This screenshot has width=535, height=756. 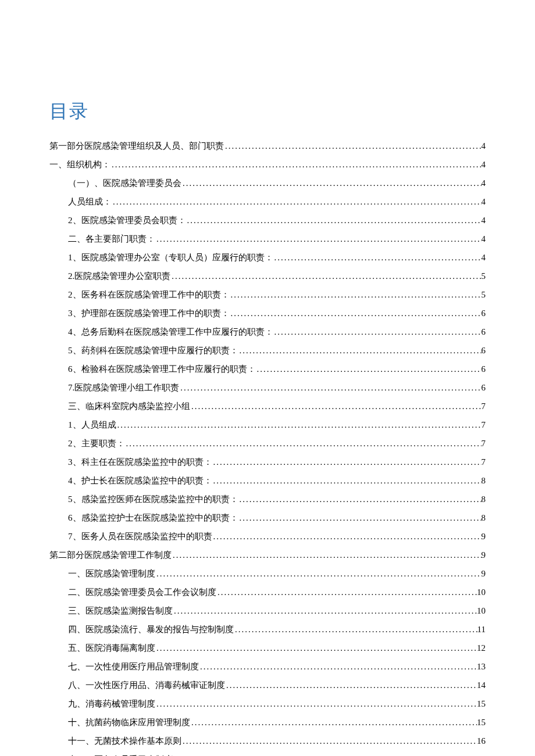 I want to click on toc-entry-page: 15, so click(x=482, y=723).